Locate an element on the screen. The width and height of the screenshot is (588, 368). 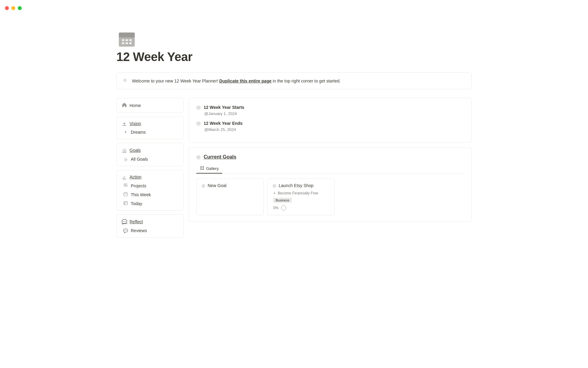
sidebar-item-reflect: 💬 Reflect is located at coordinates (150, 222).